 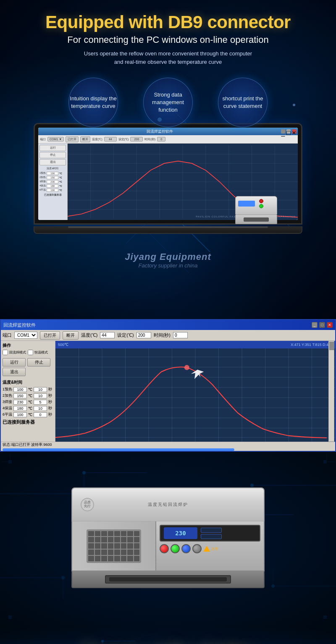 I want to click on sw-chart-body, so click(x=195, y=395).